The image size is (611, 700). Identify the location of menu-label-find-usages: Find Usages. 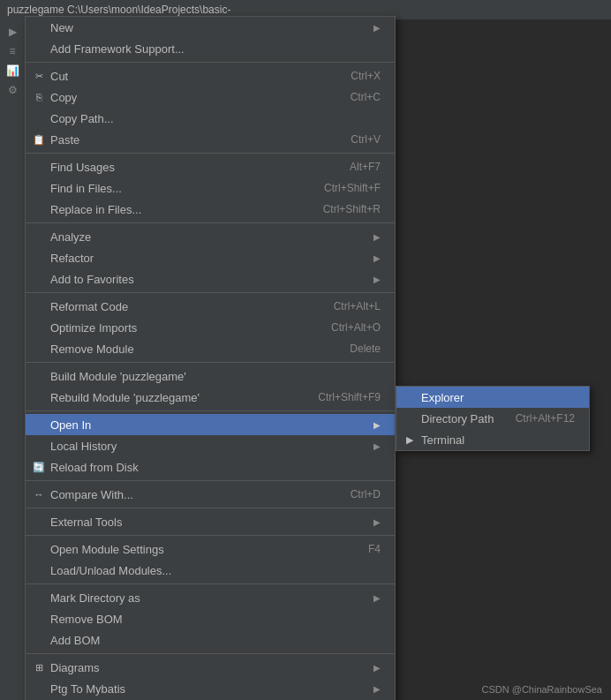
(191, 168).